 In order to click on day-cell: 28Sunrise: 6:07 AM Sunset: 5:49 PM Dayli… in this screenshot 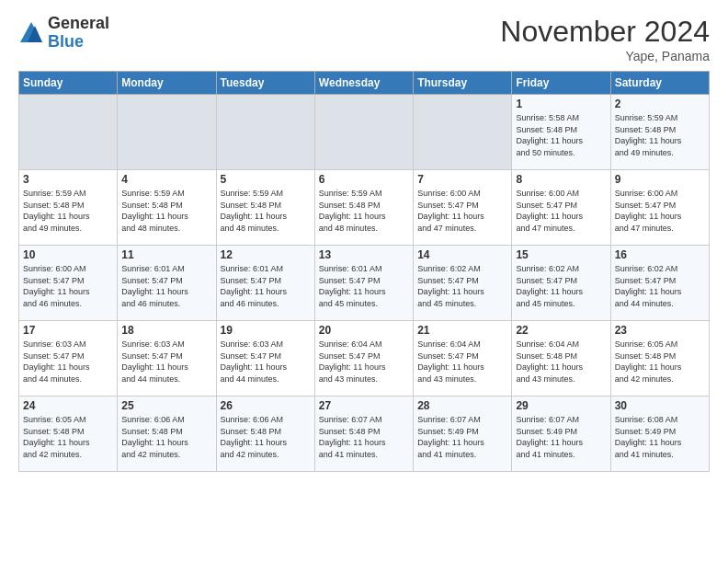, I will do `click(463, 434)`.